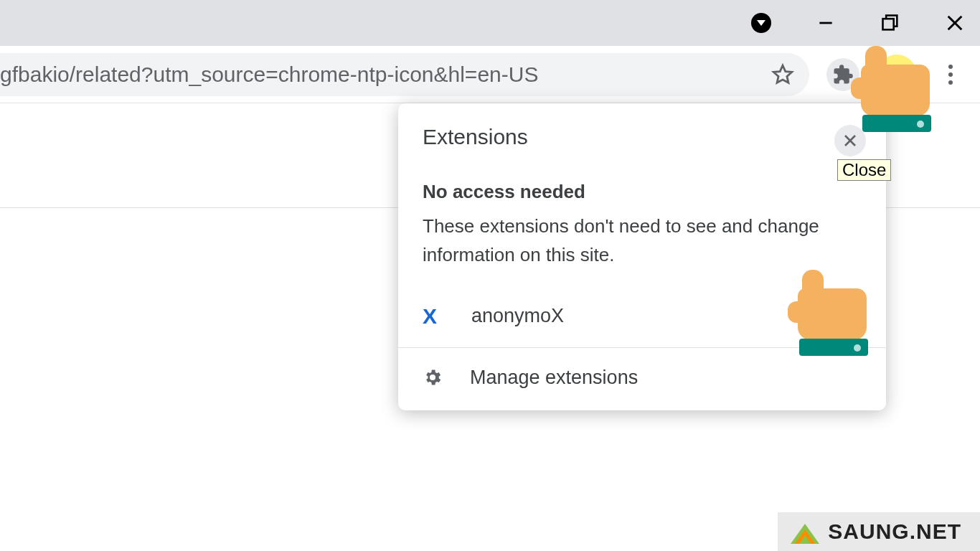  I want to click on popover-close-button: Close, so click(850, 141).